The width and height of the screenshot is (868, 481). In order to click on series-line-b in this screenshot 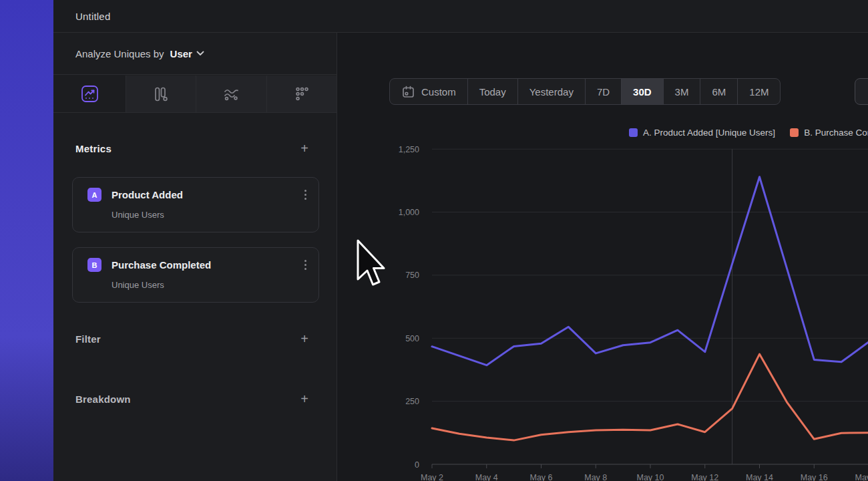, I will do `click(650, 397)`.